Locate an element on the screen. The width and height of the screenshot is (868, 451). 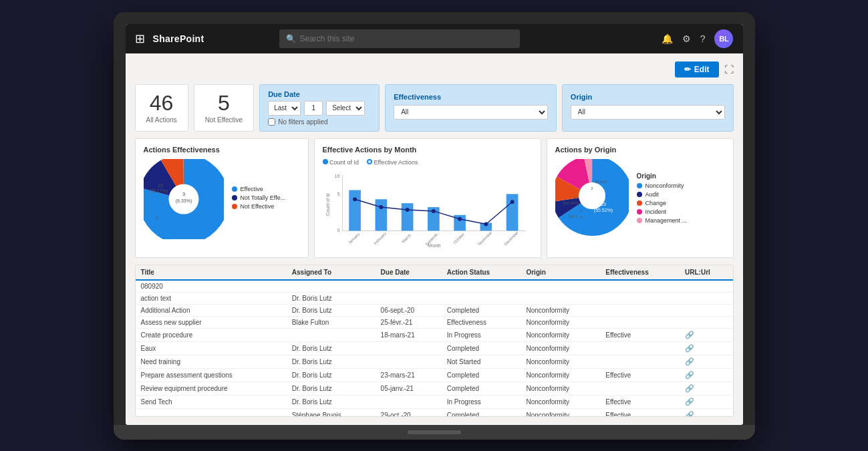
legend-change: Change is located at coordinates (662, 203).